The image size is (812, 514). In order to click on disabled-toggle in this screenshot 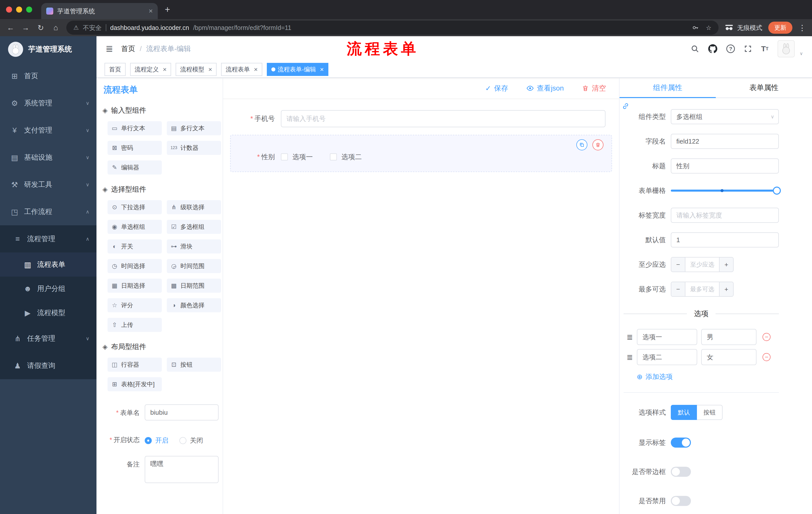, I will do `click(681, 501)`.